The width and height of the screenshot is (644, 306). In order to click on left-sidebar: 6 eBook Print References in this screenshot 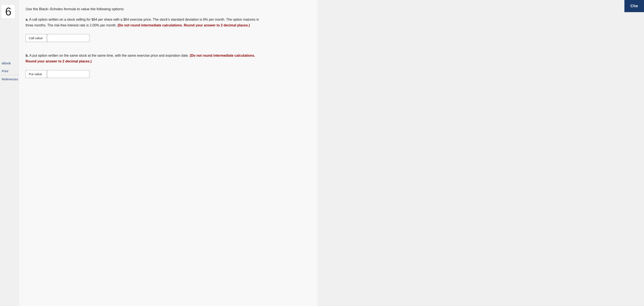, I will do `click(10, 153)`.